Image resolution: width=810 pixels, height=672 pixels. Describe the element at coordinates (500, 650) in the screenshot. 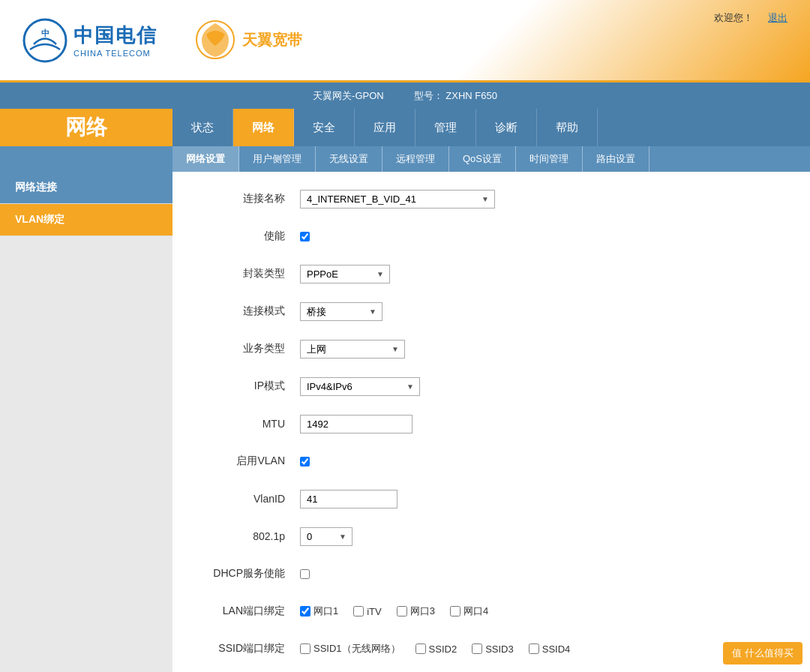

I see `ssid3-label: SSID3` at that location.